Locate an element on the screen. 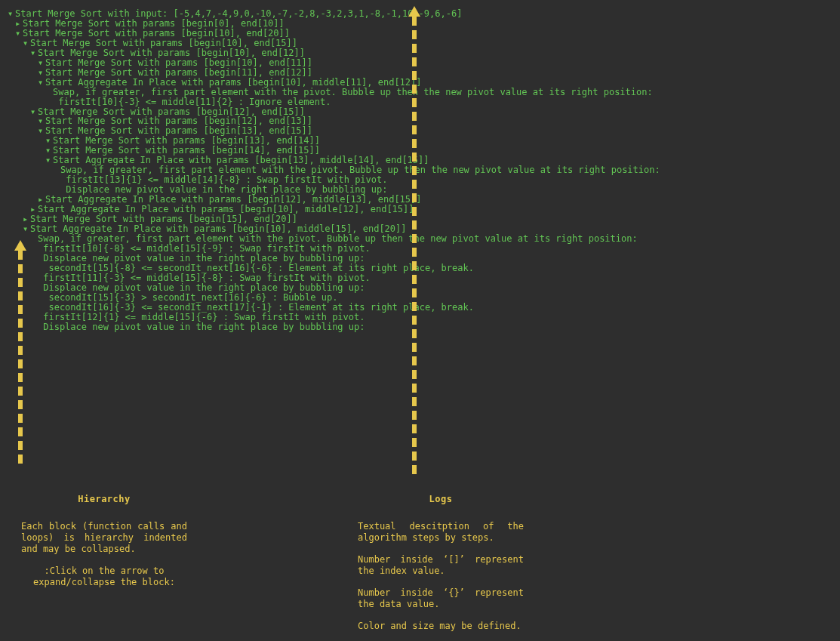  log-text: Start Merge Sort with params [begin[11],… is located at coordinates (179, 72).